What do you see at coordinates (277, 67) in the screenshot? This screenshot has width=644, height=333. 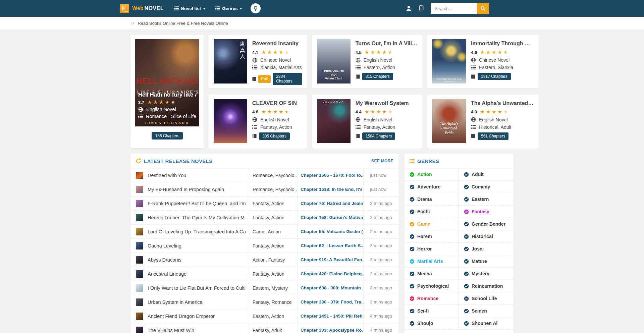 I see `novel-genres: Xianxia, Martial Arts` at bounding box center [277, 67].